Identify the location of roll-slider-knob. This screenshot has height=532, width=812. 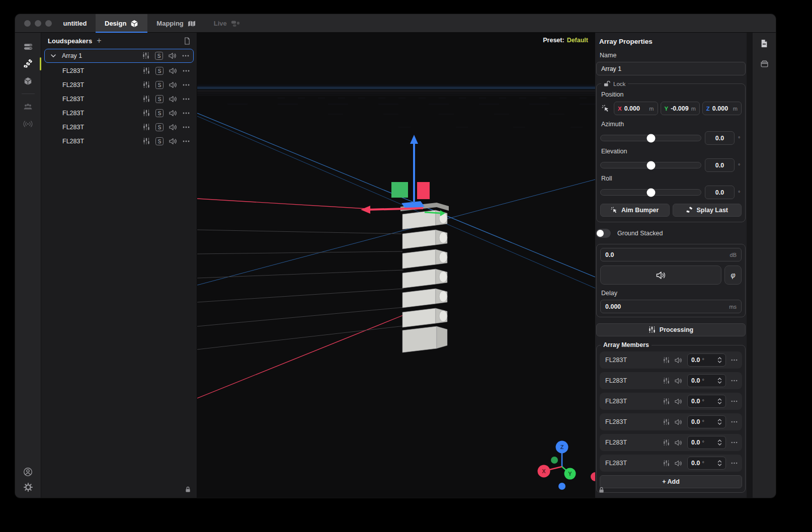
(651, 192).